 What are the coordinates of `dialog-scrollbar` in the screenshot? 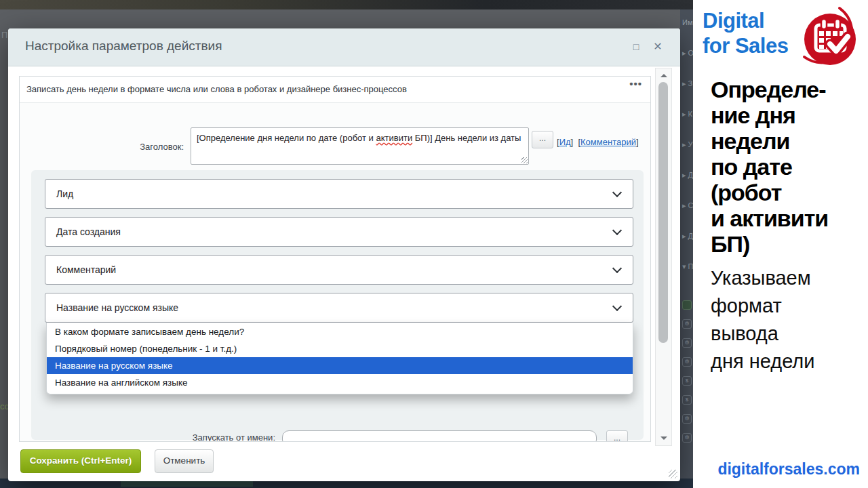 It's located at (663, 257).